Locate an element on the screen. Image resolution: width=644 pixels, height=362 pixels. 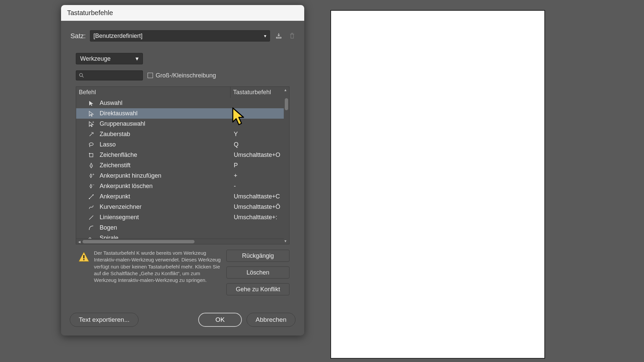
vertical-scrollbar: ▴ ▾ is located at coordinates (286, 166).